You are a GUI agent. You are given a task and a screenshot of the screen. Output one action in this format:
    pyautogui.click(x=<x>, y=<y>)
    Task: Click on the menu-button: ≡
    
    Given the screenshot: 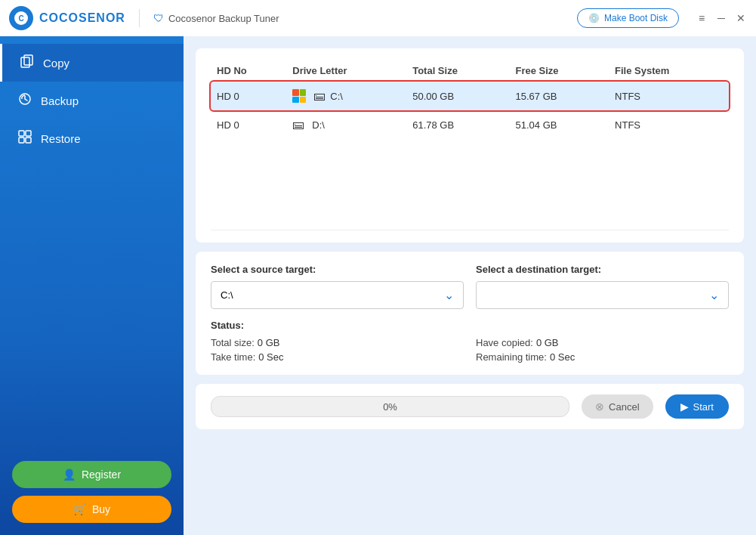 What is the action you would take?
    pyautogui.click(x=702, y=18)
    